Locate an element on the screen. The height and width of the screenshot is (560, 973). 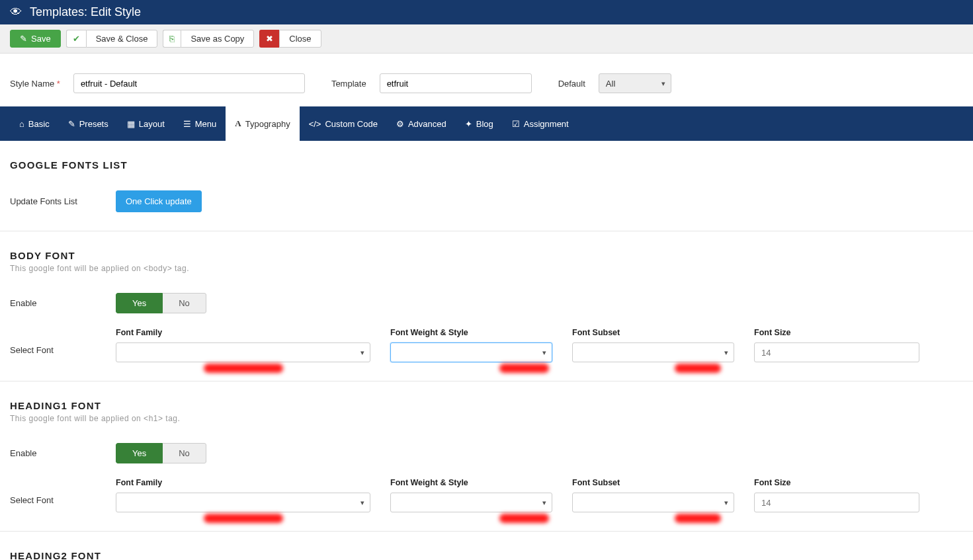
tab-typography: ATypography is located at coordinates (262, 124).